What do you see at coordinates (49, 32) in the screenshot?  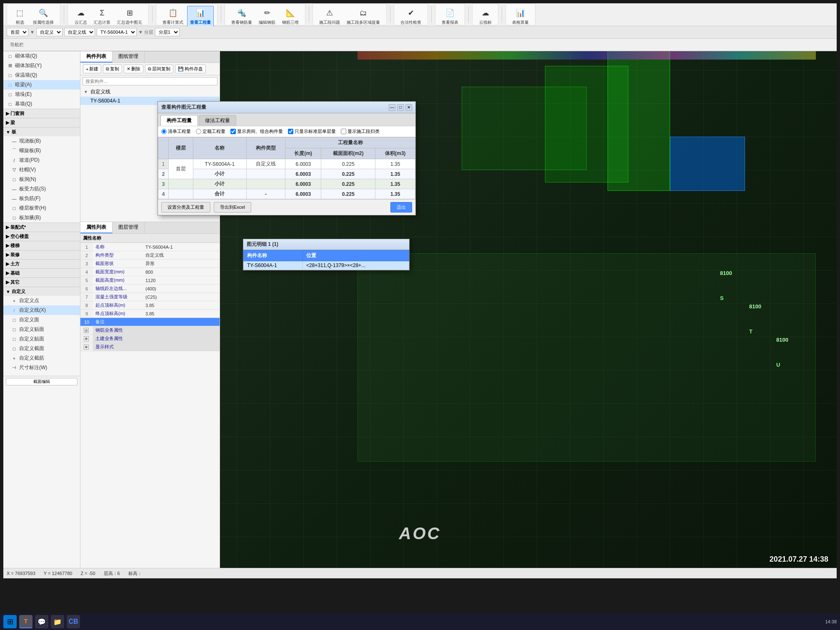 I see `custom-dropdown: 自定义` at bounding box center [49, 32].